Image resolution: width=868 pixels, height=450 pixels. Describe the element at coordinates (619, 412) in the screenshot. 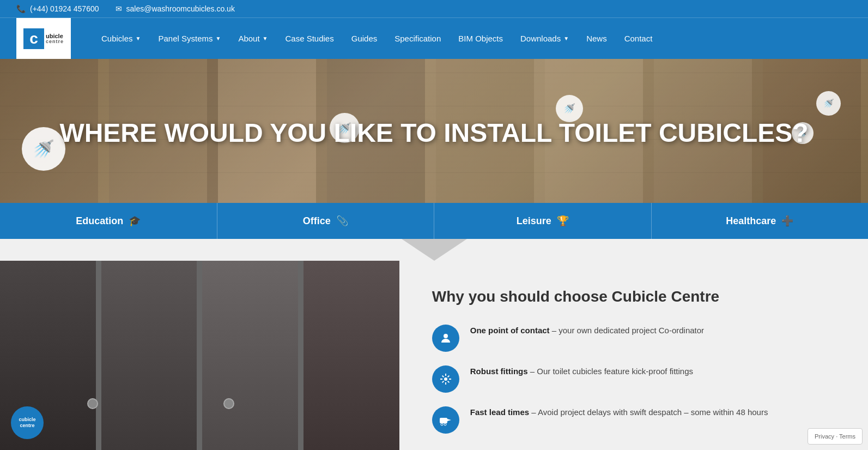

I see `feature-lead-times-text: Fast lead times – Avoid project delays w…` at that location.